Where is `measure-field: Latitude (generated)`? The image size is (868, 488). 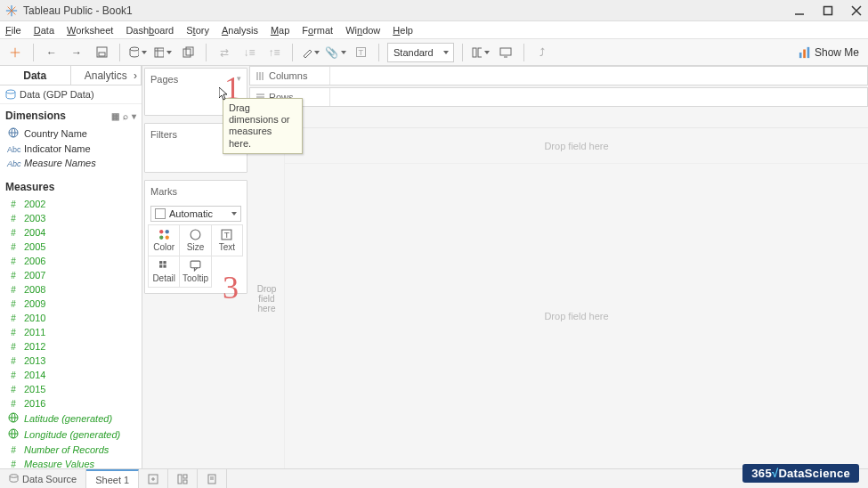 measure-field: Latitude (generated) is located at coordinates (71, 419).